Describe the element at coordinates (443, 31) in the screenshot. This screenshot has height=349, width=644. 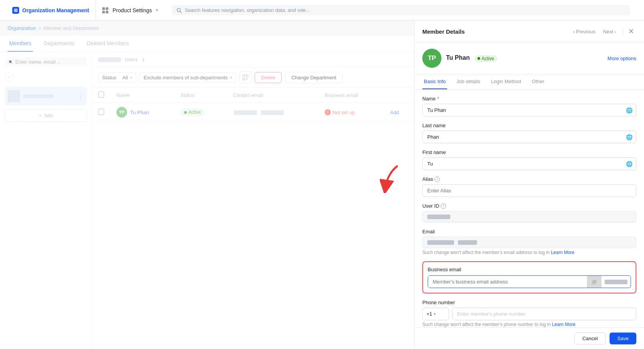
I see `panel-title: Member Details` at that location.